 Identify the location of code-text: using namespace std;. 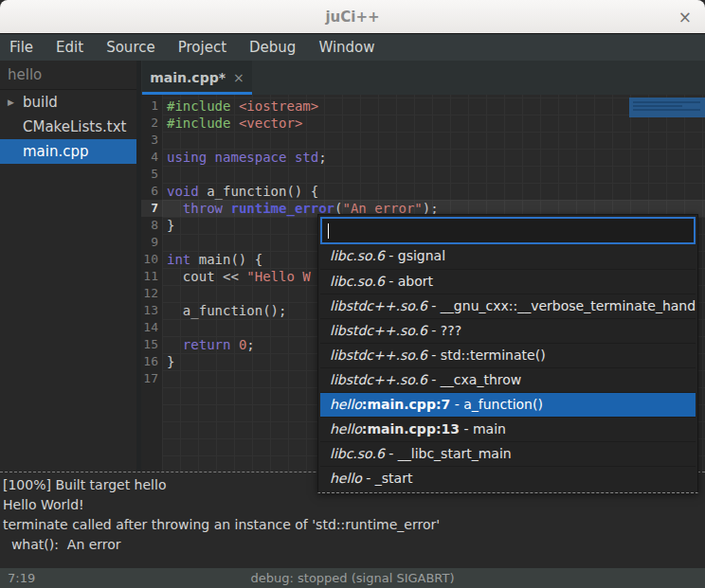
(244, 157).